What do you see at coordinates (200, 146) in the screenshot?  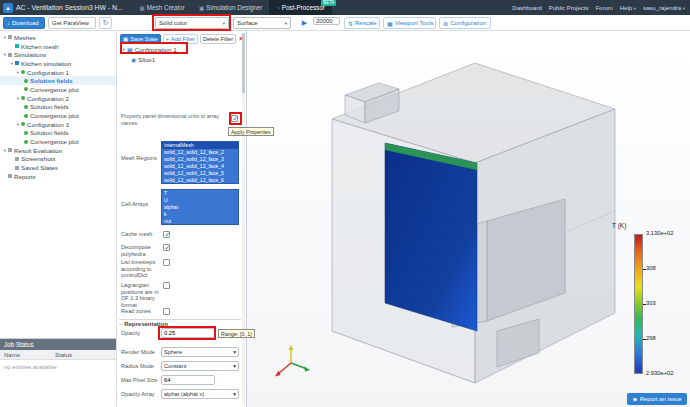 I see `list-item: internalMesh` at bounding box center [200, 146].